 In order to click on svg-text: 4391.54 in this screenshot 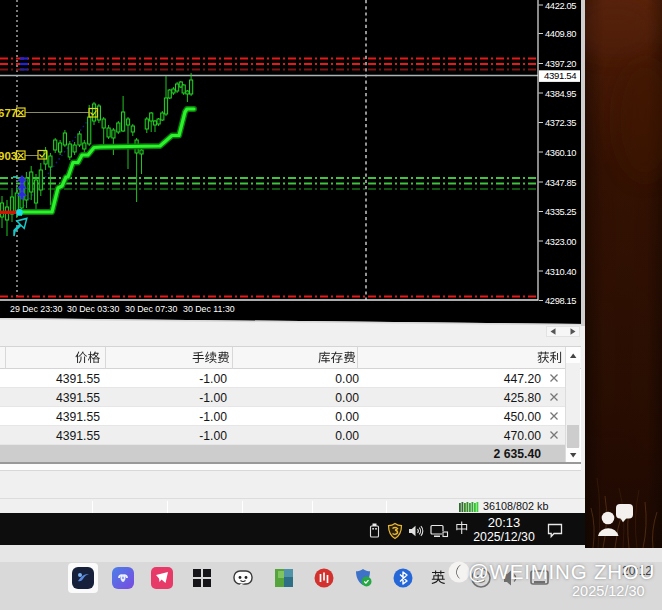, I will do `click(560, 76)`.